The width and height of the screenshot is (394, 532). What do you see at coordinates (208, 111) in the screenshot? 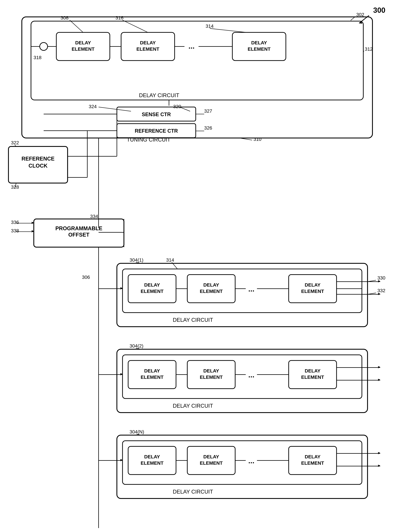
I see `label-327: 327` at bounding box center [208, 111].